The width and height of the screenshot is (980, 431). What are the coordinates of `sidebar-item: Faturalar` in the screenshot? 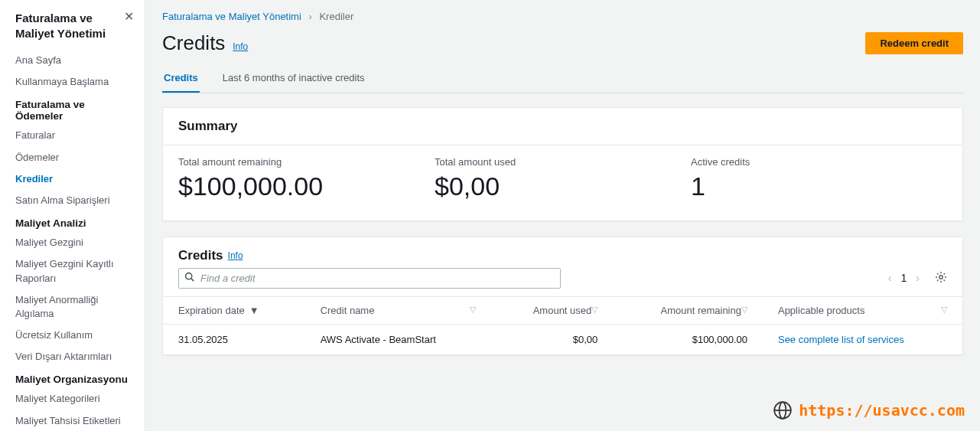 It's located at (72, 136).